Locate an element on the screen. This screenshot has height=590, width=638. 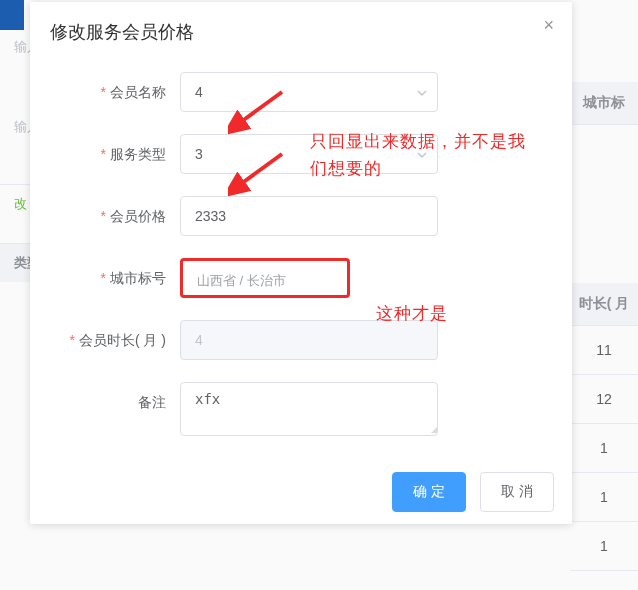
close-icon: × is located at coordinates (548, 25).